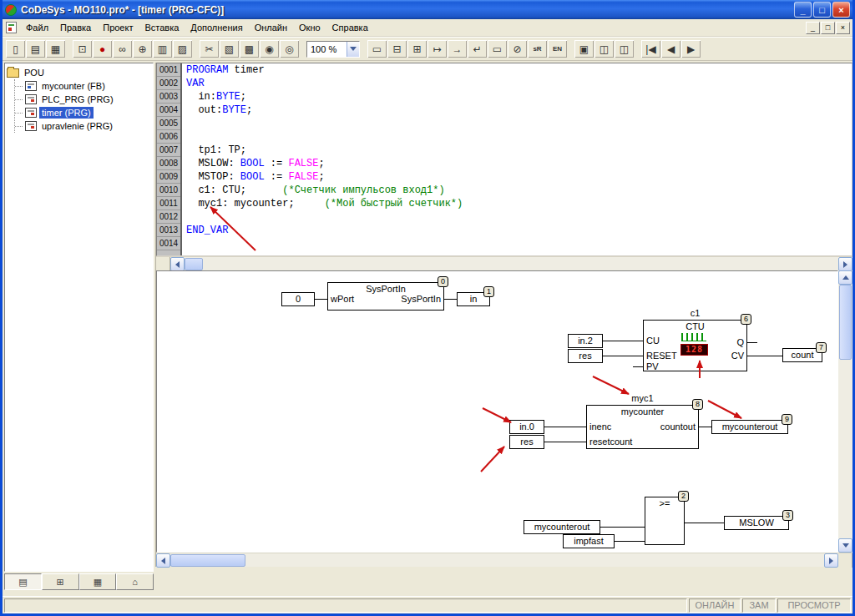  Describe the element at coordinates (23, 582) in the screenshot. I see `tab-pous: ▤` at that location.